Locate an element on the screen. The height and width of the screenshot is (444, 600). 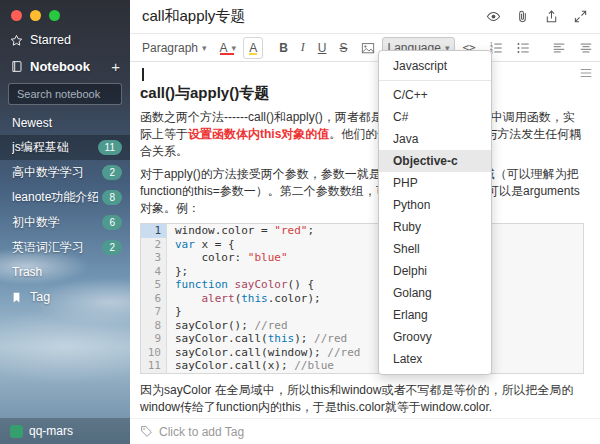
notebook-icon is located at coordinates (16, 66).